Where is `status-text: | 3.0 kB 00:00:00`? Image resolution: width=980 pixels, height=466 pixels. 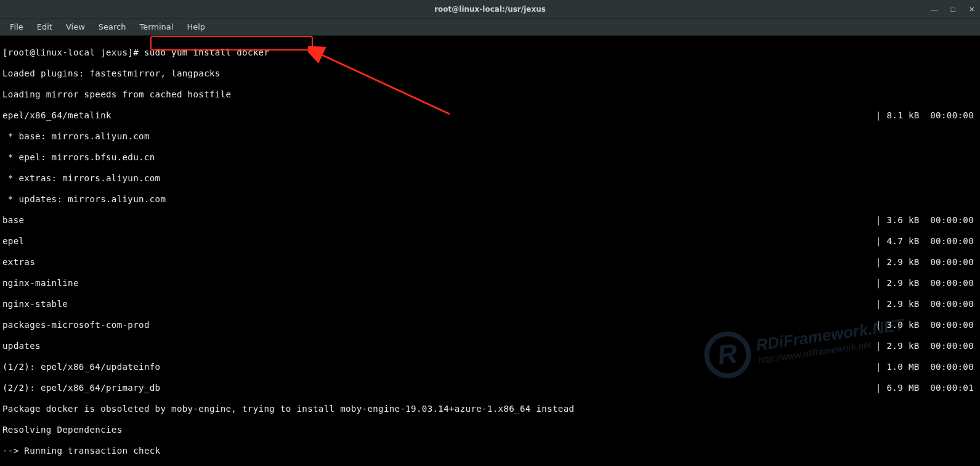 status-text: | 3.0 kB 00:00:00 is located at coordinates (926, 325).